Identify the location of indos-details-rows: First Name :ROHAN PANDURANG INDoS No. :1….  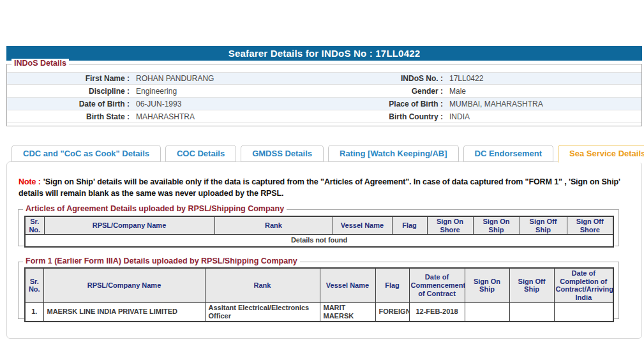
(324, 98).